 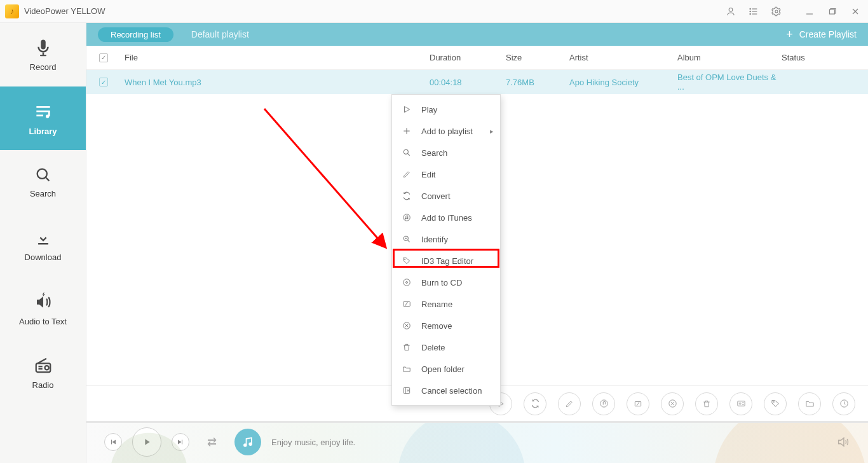 I want to click on title-bar-right, so click(x=793, y=11).